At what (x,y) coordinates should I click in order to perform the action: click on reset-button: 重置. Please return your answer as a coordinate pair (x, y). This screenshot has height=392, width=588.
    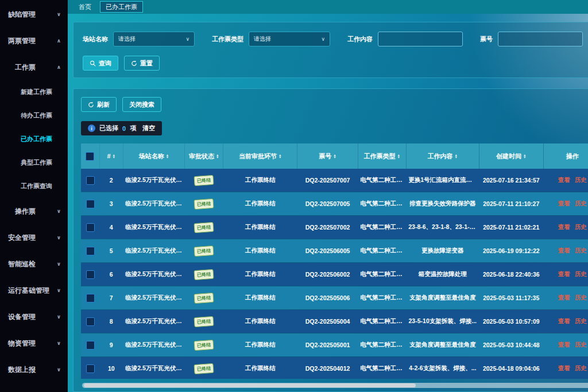
    Looking at the image, I should click on (142, 63).